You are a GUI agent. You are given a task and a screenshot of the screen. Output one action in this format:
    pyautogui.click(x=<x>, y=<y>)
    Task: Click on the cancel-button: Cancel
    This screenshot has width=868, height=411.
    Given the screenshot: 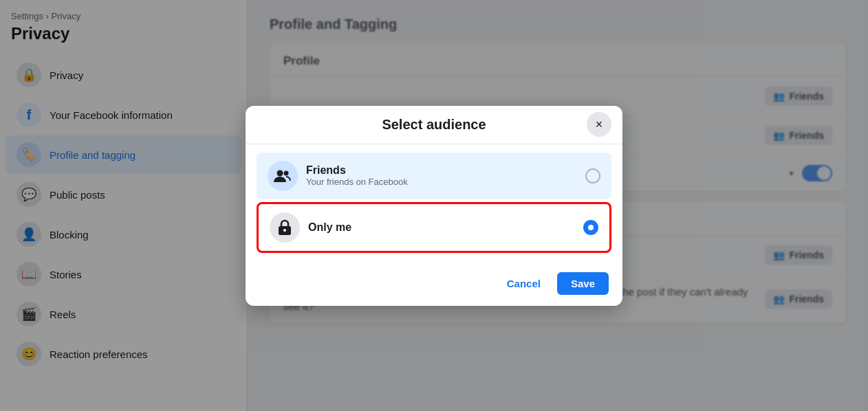 What is the action you would take?
    pyautogui.click(x=524, y=283)
    